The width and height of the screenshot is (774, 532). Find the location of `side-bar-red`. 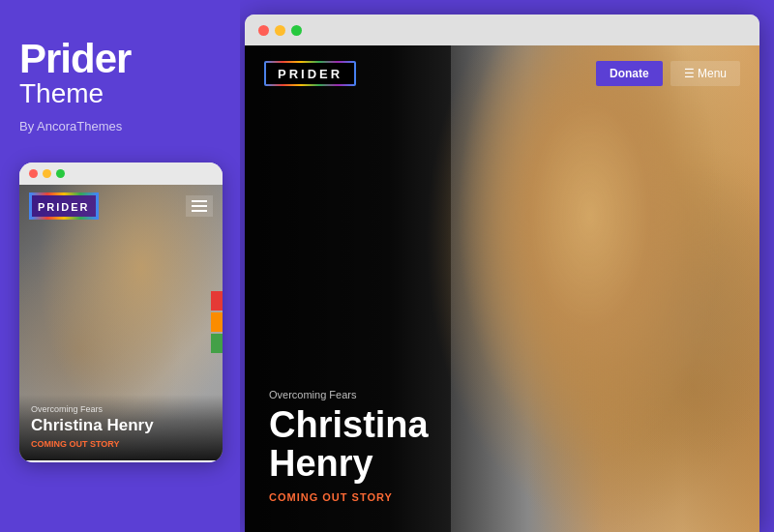

side-bar-red is located at coordinates (217, 301).